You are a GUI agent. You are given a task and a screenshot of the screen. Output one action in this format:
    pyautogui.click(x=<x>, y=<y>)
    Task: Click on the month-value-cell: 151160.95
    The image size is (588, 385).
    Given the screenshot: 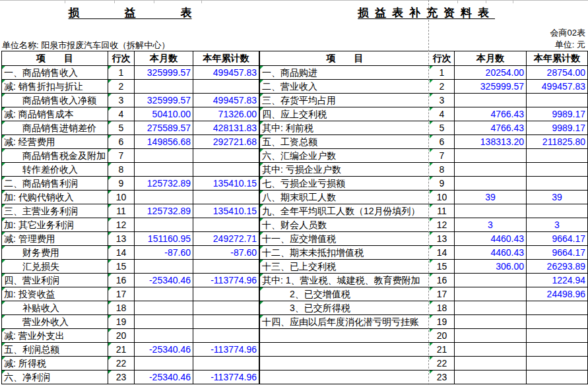 What is the action you would take?
    pyautogui.click(x=164, y=239)
    